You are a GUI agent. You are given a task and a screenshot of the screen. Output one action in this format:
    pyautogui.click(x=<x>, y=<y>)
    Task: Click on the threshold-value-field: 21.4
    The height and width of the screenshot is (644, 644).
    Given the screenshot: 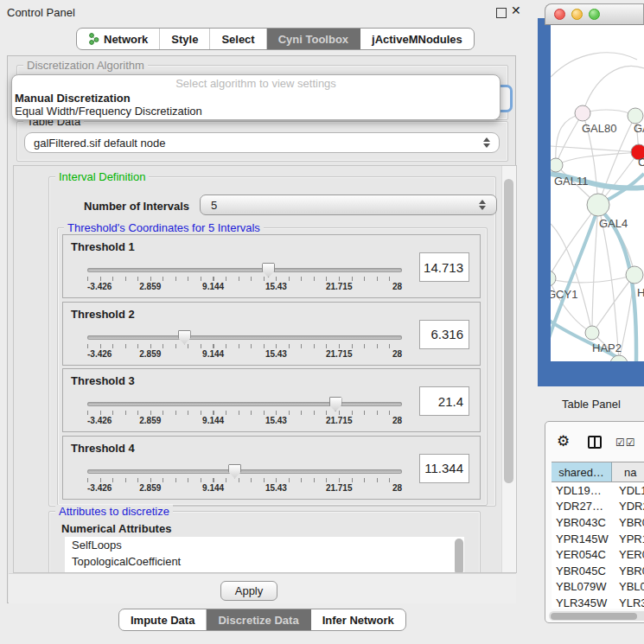 What is the action you would take?
    pyautogui.click(x=444, y=401)
    